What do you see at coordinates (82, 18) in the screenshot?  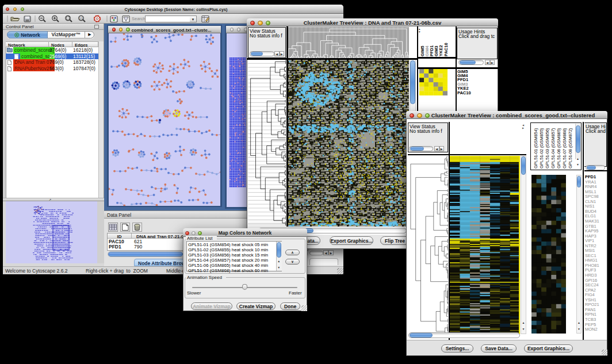 I see `svg-text: 1:1` at bounding box center [82, 18].